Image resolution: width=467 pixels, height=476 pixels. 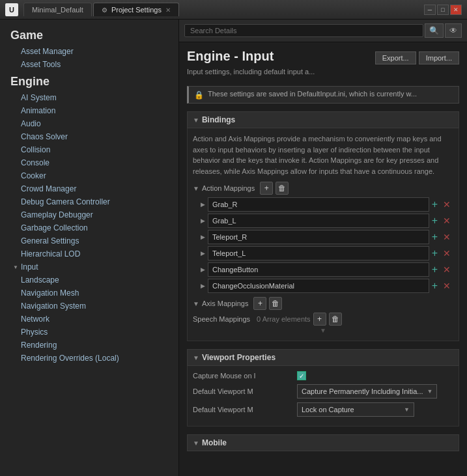 I want to click on minimize-button: ─, so click(x=430, y=10).